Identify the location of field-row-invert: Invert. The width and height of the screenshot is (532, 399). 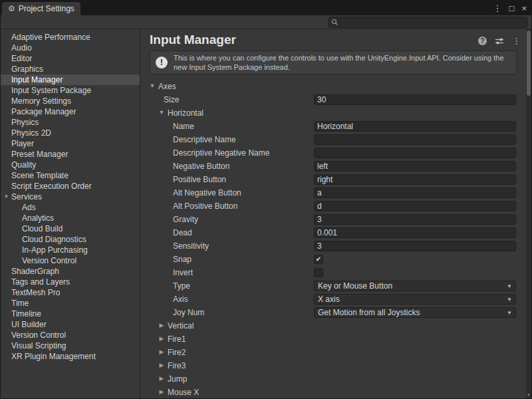
(333, 273).